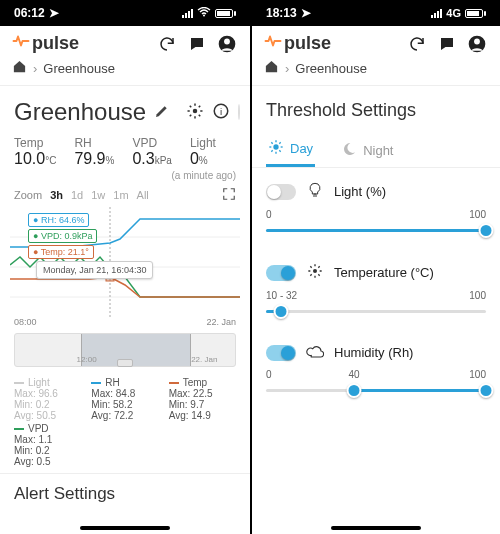 This screenshot has width=500, height=534. I want to click on stat-avg: Avg: 50.5, so click(48, 416).